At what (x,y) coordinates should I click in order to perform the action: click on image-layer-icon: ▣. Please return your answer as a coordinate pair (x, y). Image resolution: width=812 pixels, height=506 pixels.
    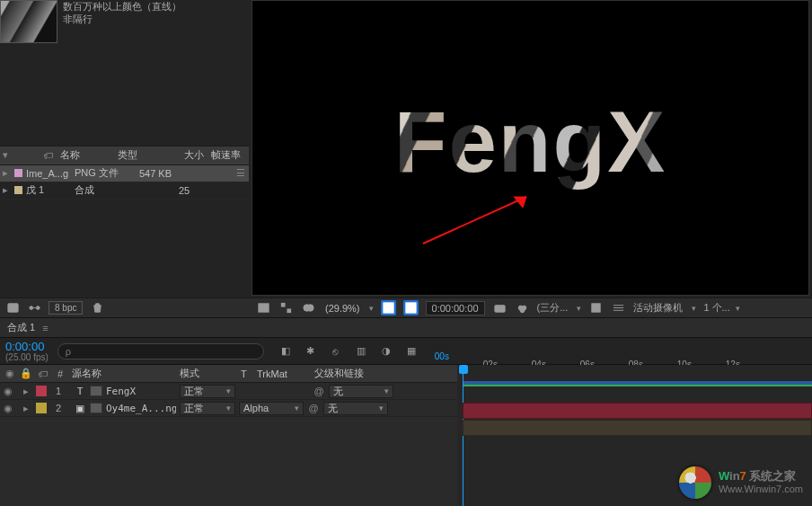
    Looking at the image, I should click on (80, 408).